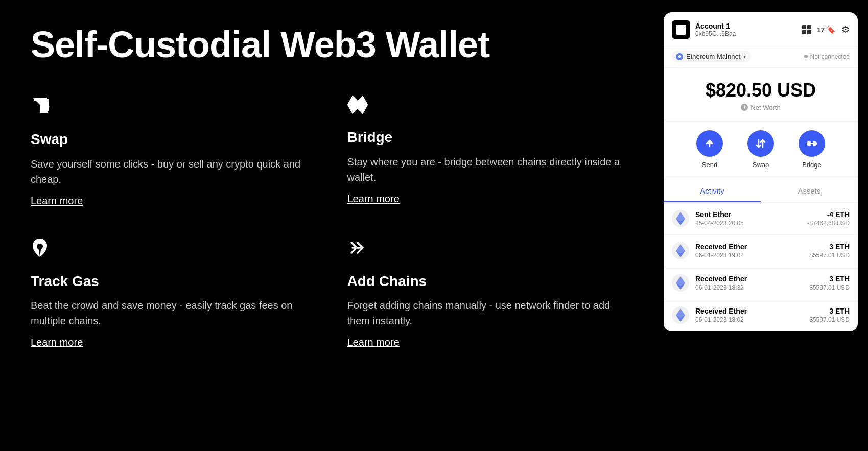  I want to click on swap-icon, so click(169, 108).